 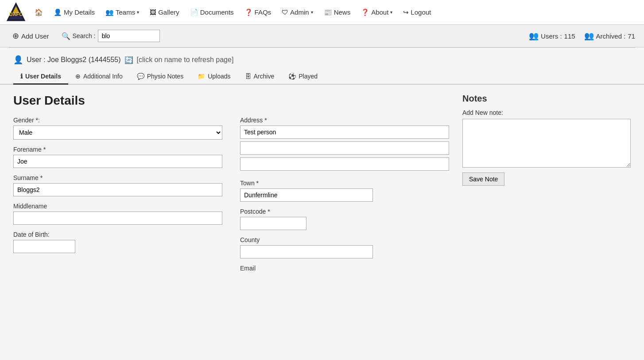 I want to click on address-field-group: Address *, so click(x=345, y=145).